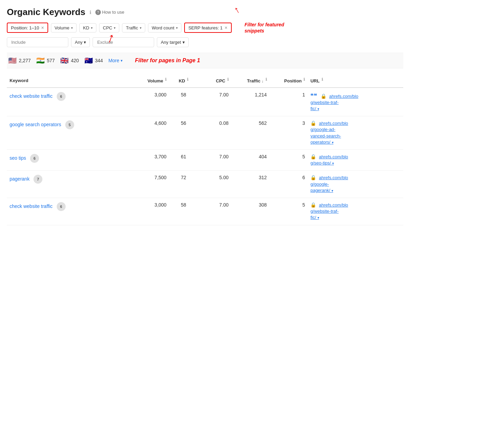  I want to click on cpc-header-label: CPC, so click(221, 81).